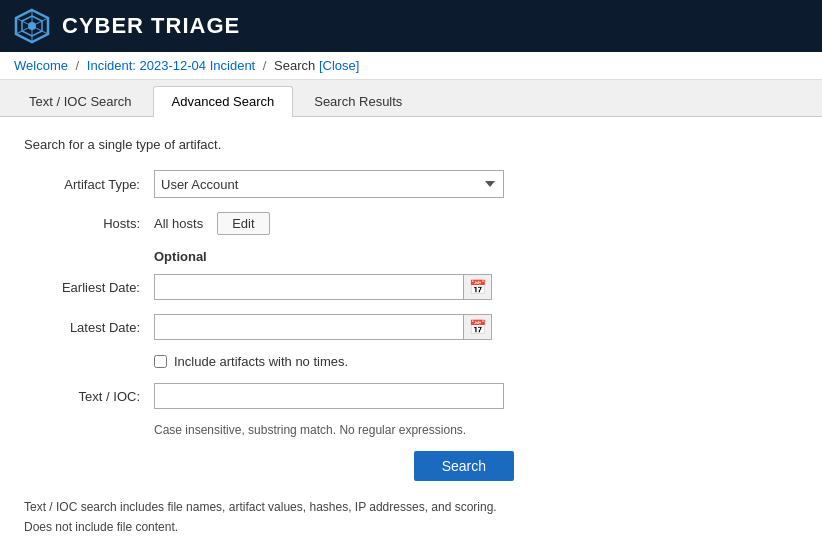  Describe the element at coordinates (294, 66) in the screenshot. I see `breadcrumb-search: Search` at that location.